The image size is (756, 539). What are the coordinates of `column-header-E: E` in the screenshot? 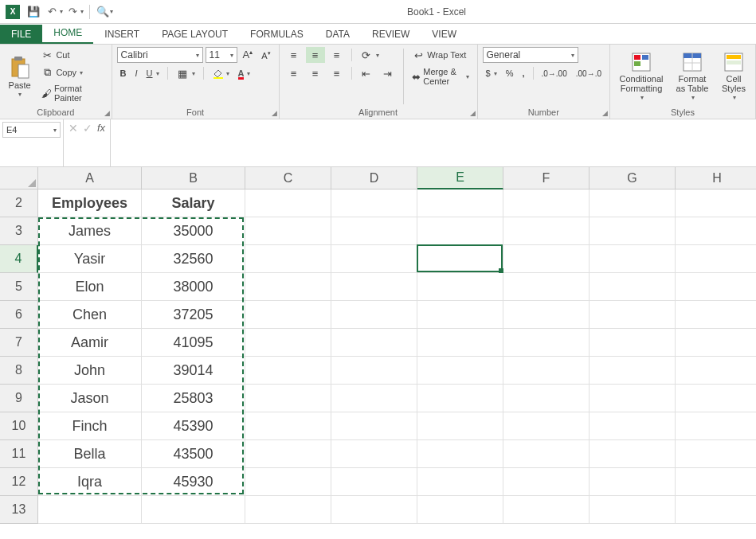 It's located at (460, 178).